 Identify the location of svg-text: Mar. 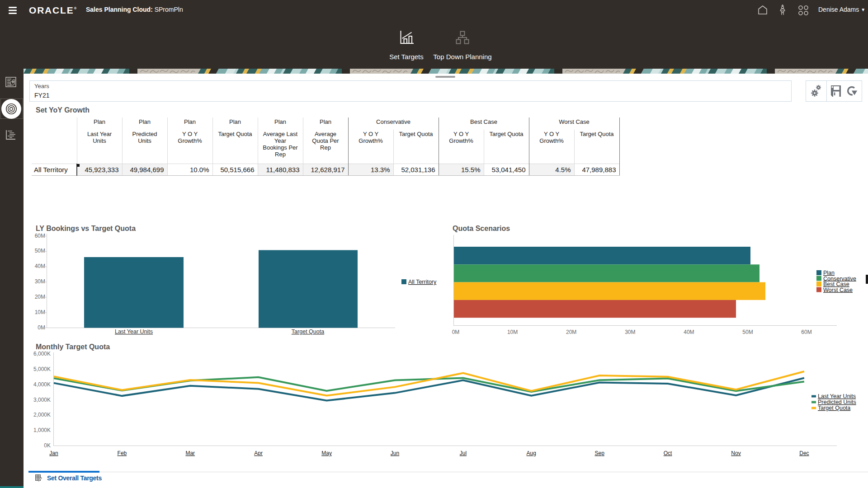
(190, 453).